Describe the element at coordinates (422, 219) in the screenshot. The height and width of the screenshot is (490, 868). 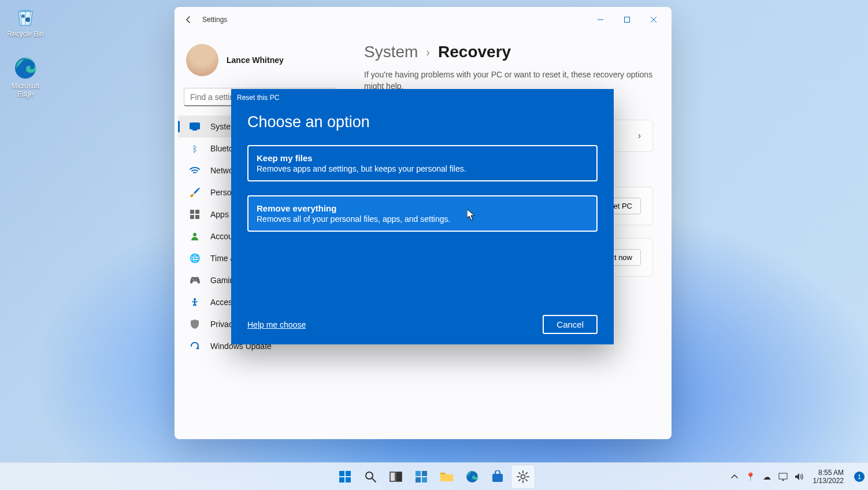
I see `choice-desc: Removes all of your personal files, apps…` at that location.